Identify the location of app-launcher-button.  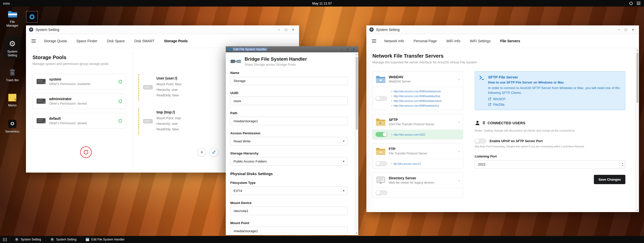
(5, 239).